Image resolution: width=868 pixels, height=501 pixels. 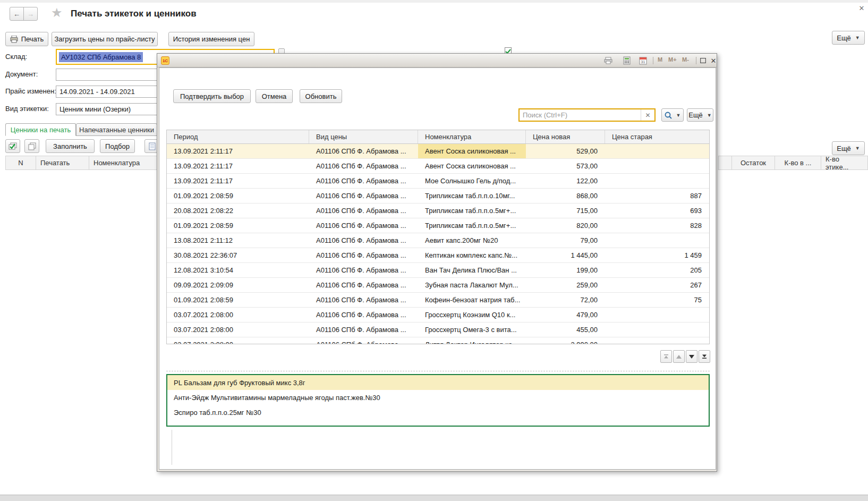 What do you see at coordinates (673, 115) in the screenshot?
I see `search-button: ▼` at bounding box center [673, 115].